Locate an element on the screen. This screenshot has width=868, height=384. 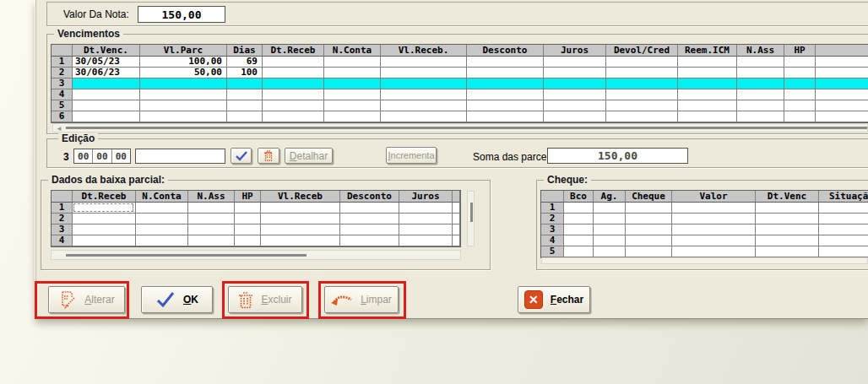
table-cell: 100 is located at coordinates (245, 73).